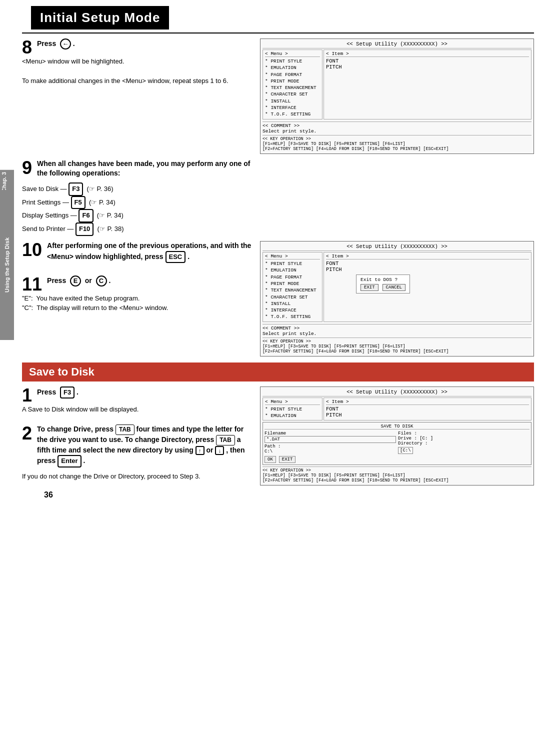 This screenshot has height=756, width=540. I want to click on save-step-2-title: To change Drive, press TAB four times an…, so click(144, 446).